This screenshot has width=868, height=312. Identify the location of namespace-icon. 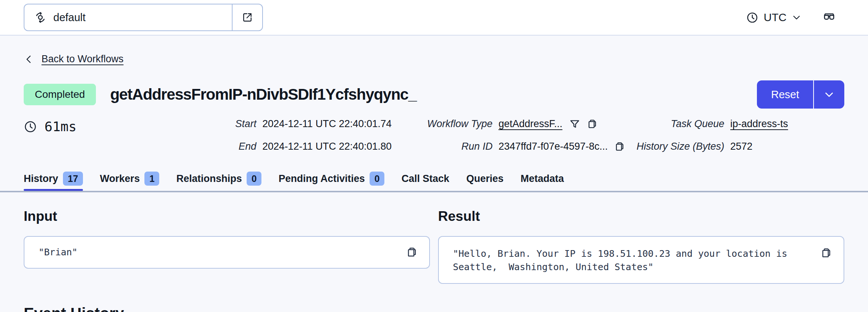
(40, 17).